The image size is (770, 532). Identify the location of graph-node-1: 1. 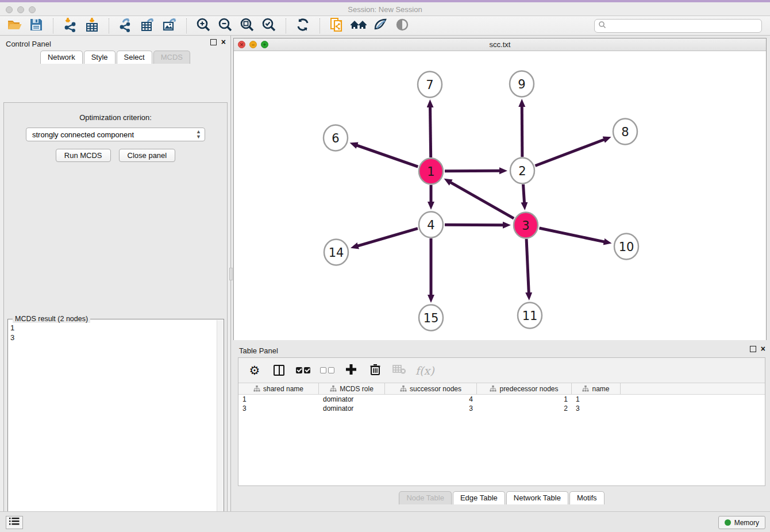
(431, 171).